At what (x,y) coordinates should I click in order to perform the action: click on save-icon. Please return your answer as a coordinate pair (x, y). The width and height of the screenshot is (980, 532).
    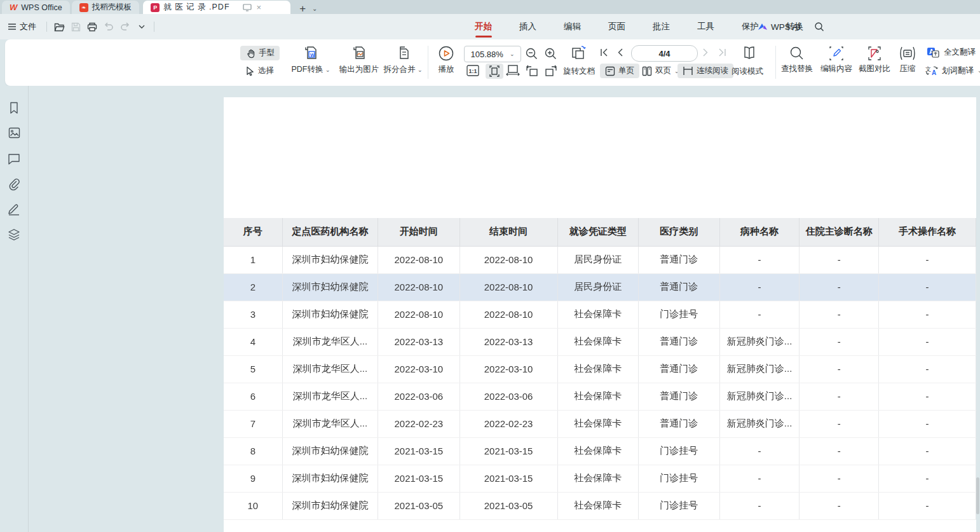
    Looking at the image, I should click on (76, 27).